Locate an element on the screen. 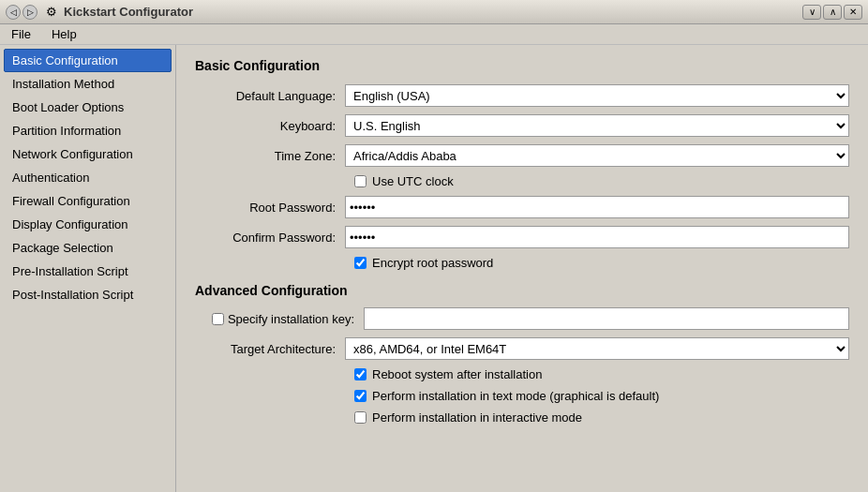  keyboard-control: U.S. English French German Spanish is located at coordinates (597, 126).